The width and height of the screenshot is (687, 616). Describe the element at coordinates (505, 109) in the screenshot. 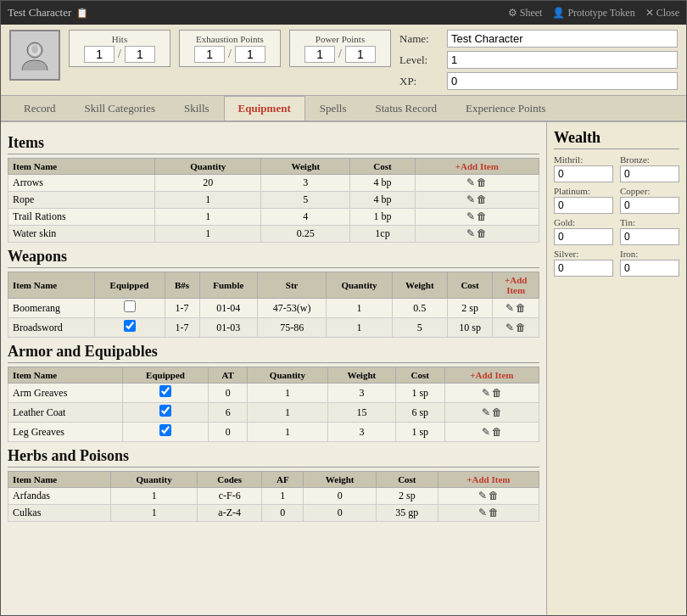

I see `tab-experience-points: Experience Points` at that location.